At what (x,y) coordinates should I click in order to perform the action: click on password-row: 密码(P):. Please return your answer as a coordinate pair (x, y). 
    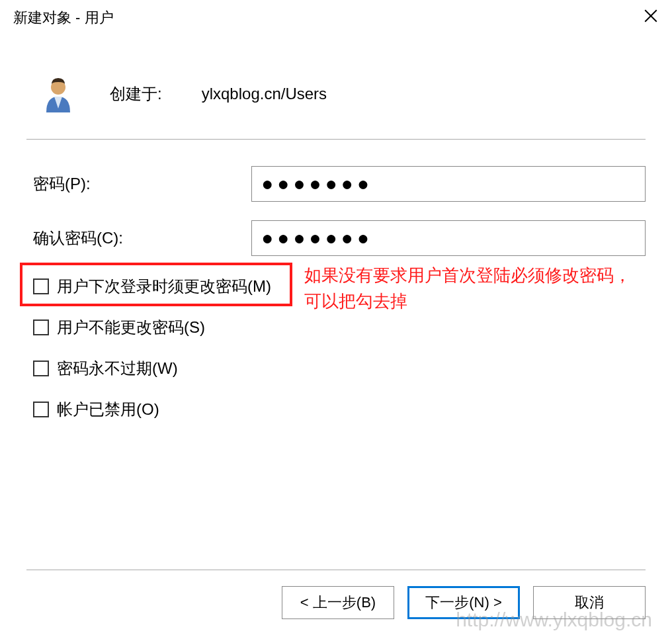
    Looking at the image, I should click on (336, 184).